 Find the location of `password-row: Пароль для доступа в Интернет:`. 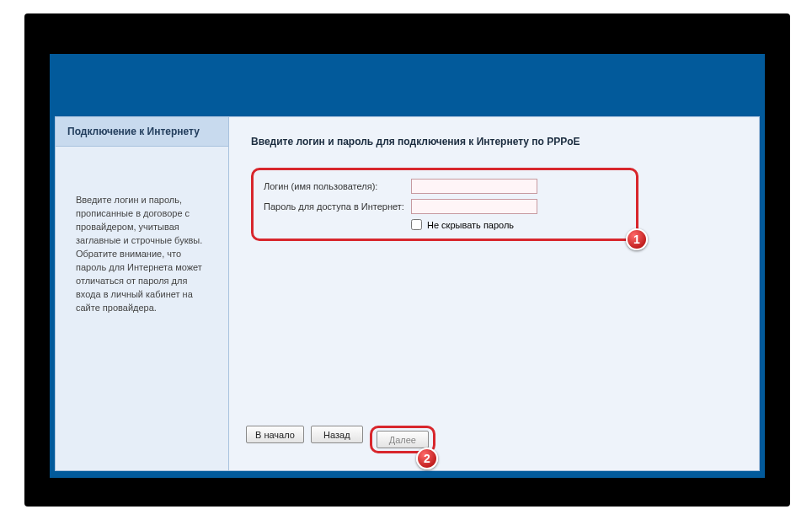

password-row: Пароль для доступа в Интернет: is located at coordinates (445, 206).